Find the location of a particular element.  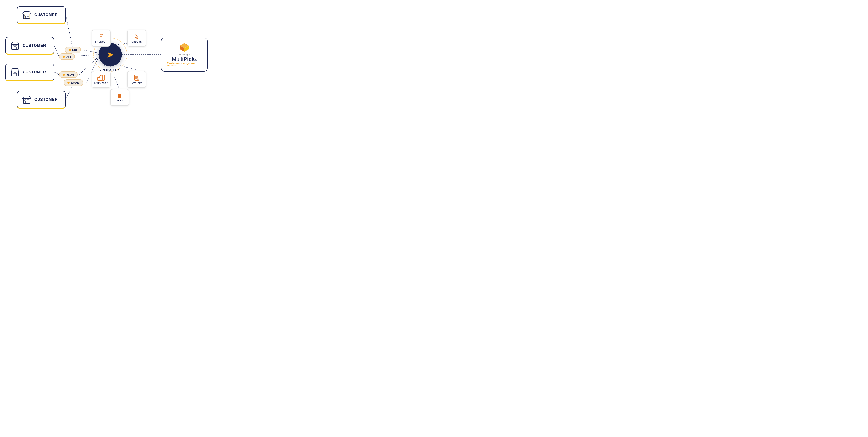

pill-edi: EDI is located at coordinates (73, 50).